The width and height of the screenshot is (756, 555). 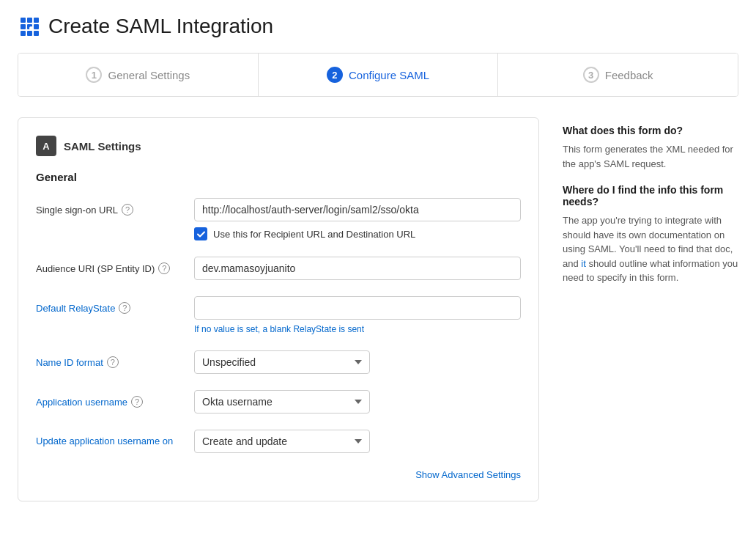 What do you see at coordinates (29, 26) in the screenshot?
I see `app-grid-icon` at bounding box center [29, 26].